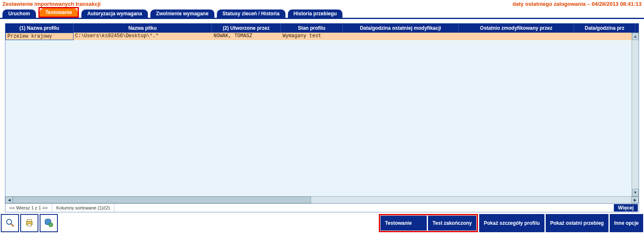 The width and height of the screenshot is (644, 245). Describe the element at coordinates (322, 36) in the screenshot. I see `table-row: Przelew krajowy C:\Users\ks92456\Desktop…` at that location.